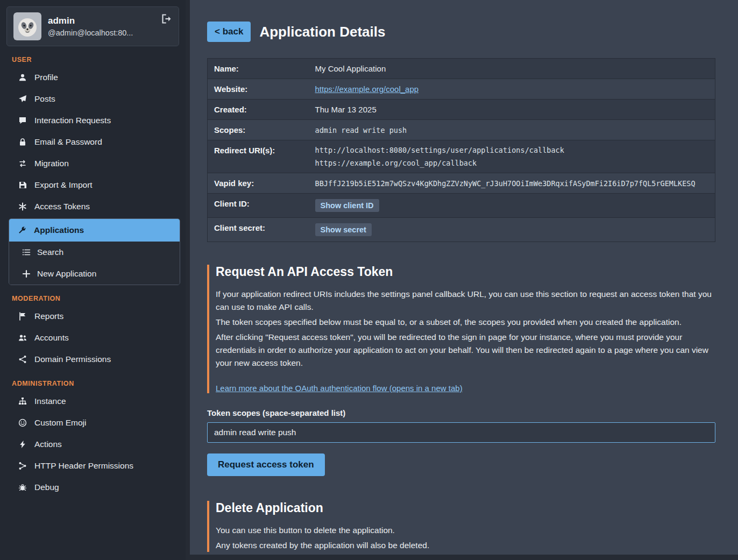  What do you see at coordinates (93, 120) in the screenshot?
I see `sidebar-item-interaction-requests: Interaction Requests` at bounding box center [93, 120].